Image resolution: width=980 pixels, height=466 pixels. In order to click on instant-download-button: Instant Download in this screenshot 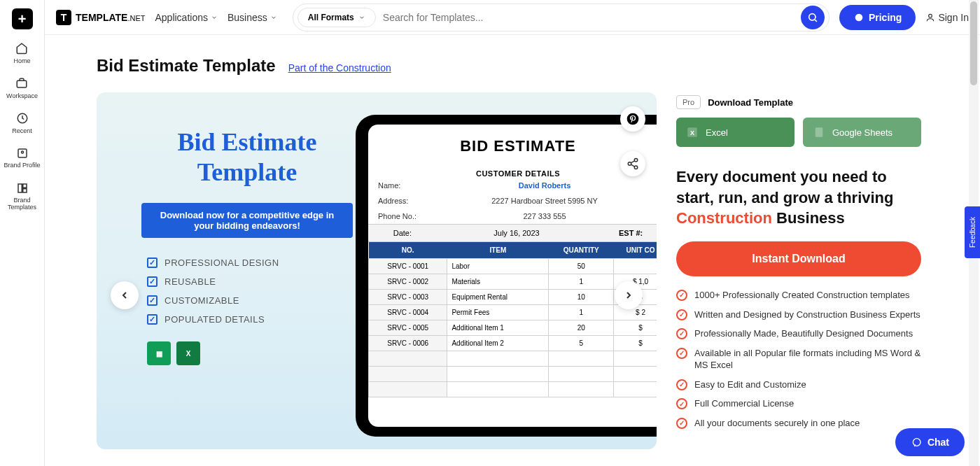, I will do `click(799, 259)`.